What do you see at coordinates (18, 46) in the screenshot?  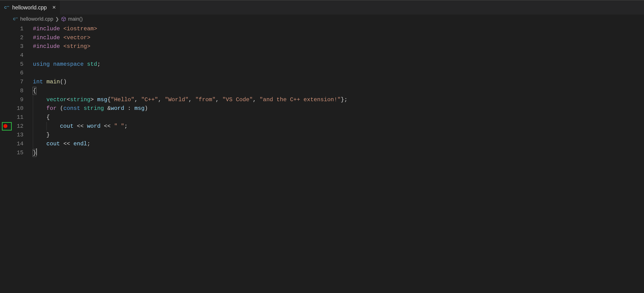 I see `line-number: 3` at bounding box center [18, 46].